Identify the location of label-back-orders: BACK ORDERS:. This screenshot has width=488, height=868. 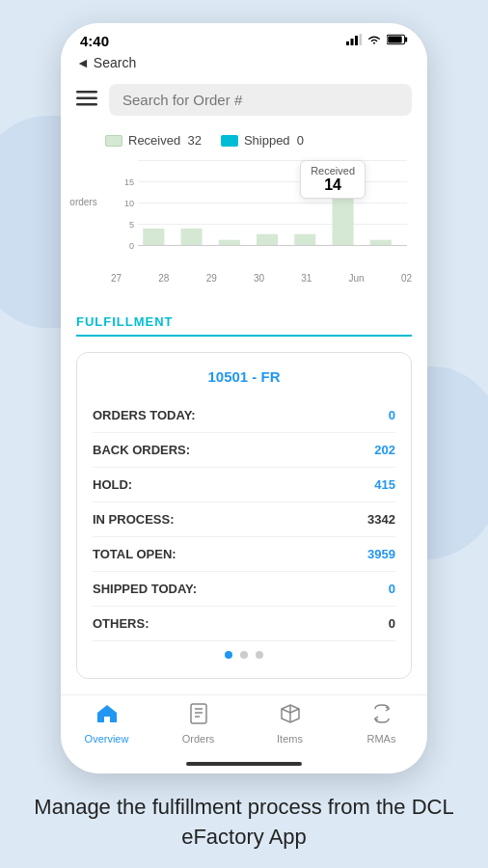
(141, 449).